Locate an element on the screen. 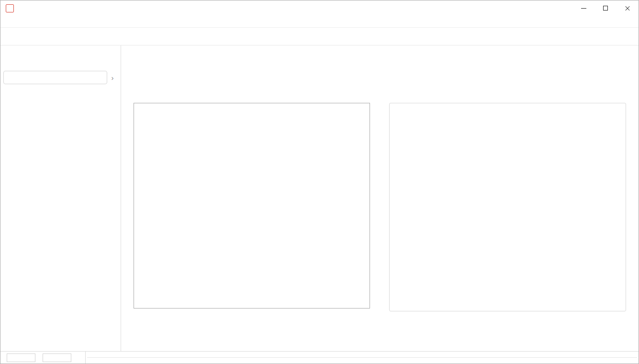 This screenshot has width=639, height=364. close-button is located at coordinates (628, 8).